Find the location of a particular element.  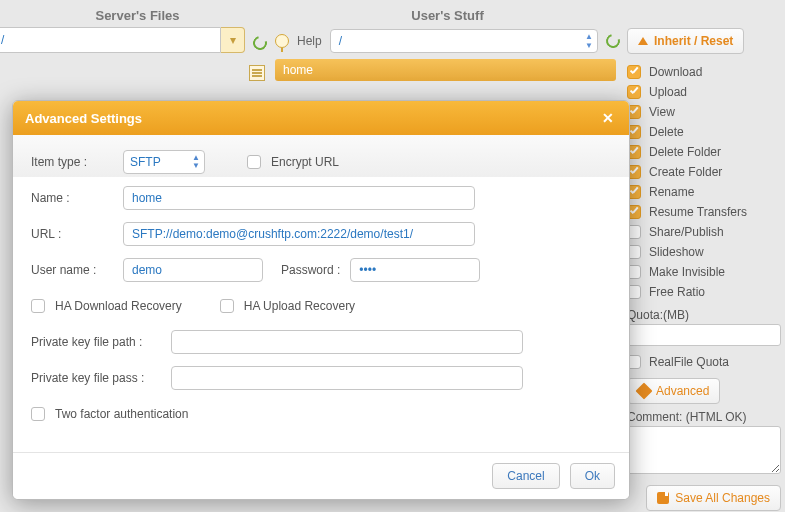

ha-download-label: HA Download Recovery is located at coordinates (118, 306).